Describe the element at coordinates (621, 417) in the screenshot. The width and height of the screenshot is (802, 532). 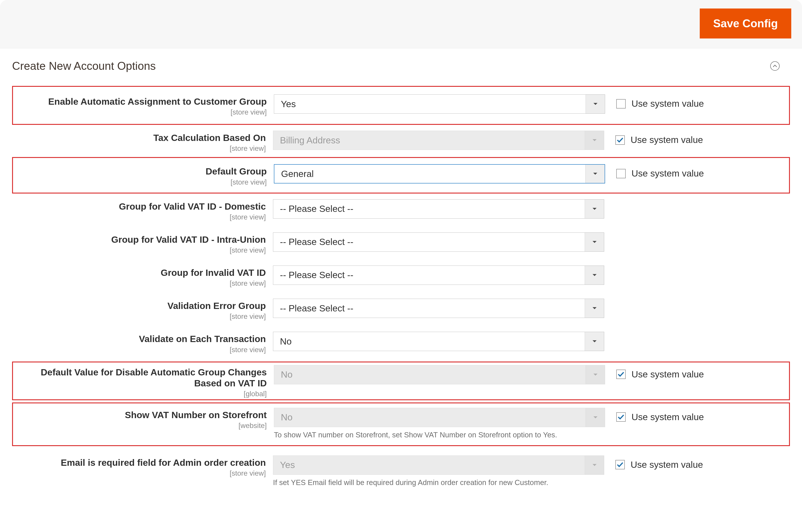
I see `checkbox-use-system-r9` at that location.